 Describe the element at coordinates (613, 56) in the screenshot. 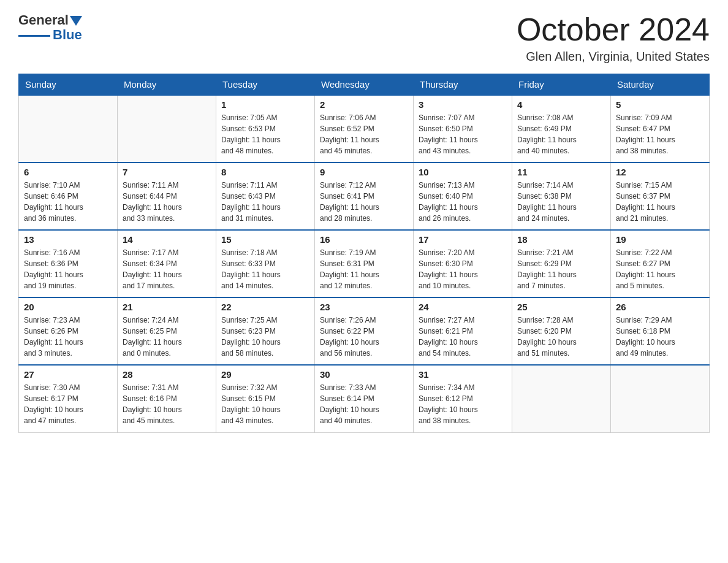

I see `location-subtitle: Glen Allen, Virginia, United States` at that location.